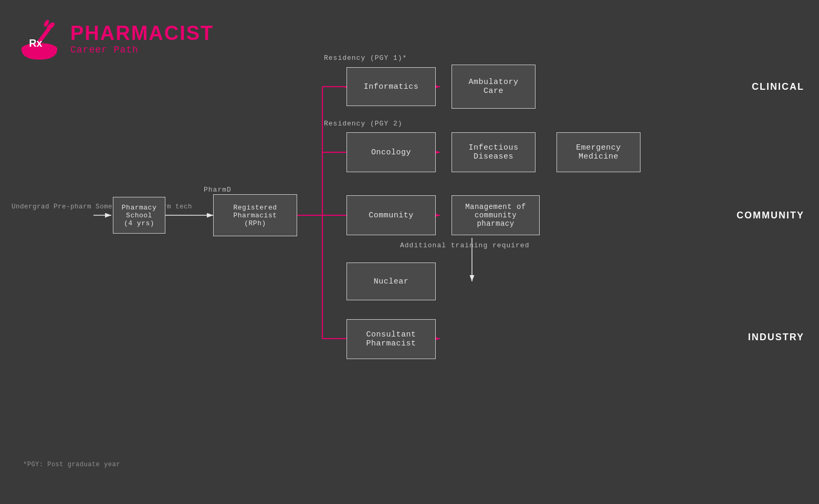  Describe the element at coordinates (114, 38) in the screenshot. I see `logo-area: Rx PHARMACIST Career Path` at that location.